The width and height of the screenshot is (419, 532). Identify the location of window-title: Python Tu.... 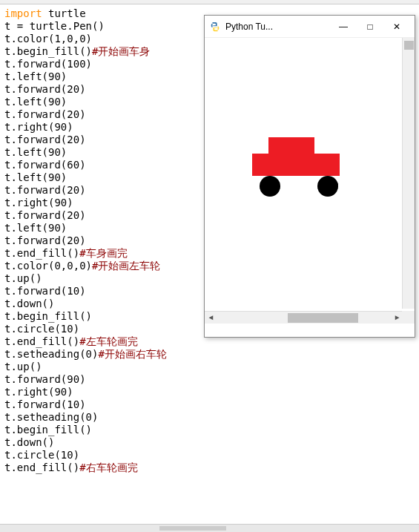
(277, 27).